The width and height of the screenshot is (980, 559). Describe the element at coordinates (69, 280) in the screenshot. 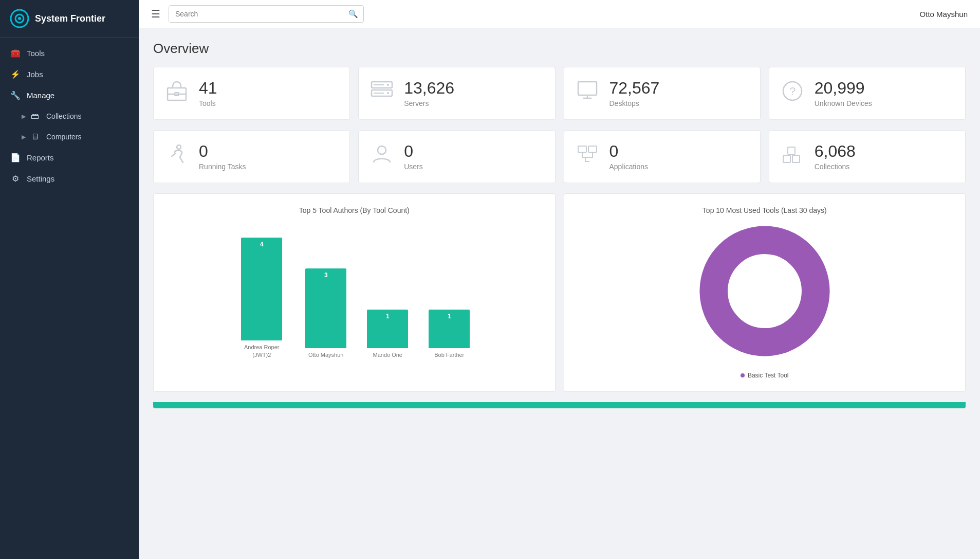

I see `sidebar: System Frontier 🧰 Tools ⚡ Jobs 🔧 Manage …` at that location.